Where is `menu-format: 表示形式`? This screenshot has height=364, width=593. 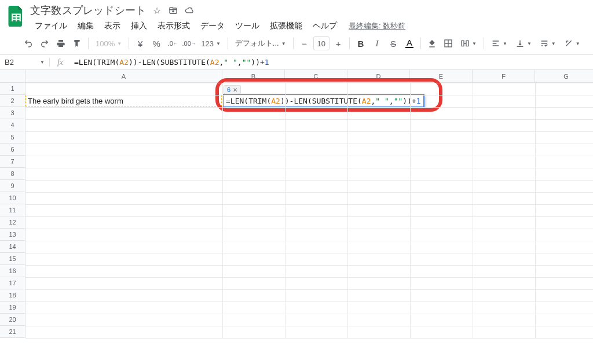 menu-format: 表示形式 is located at coordinates (174, 26).